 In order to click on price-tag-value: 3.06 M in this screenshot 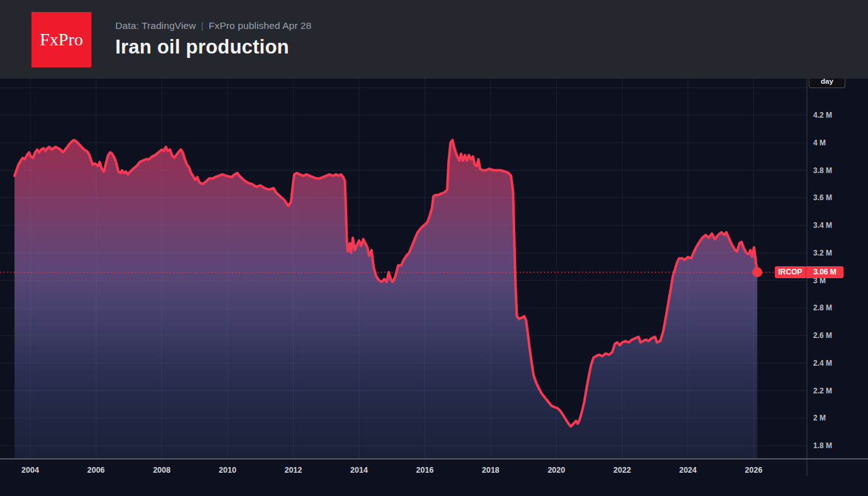, I will do `click(825, 272)`.